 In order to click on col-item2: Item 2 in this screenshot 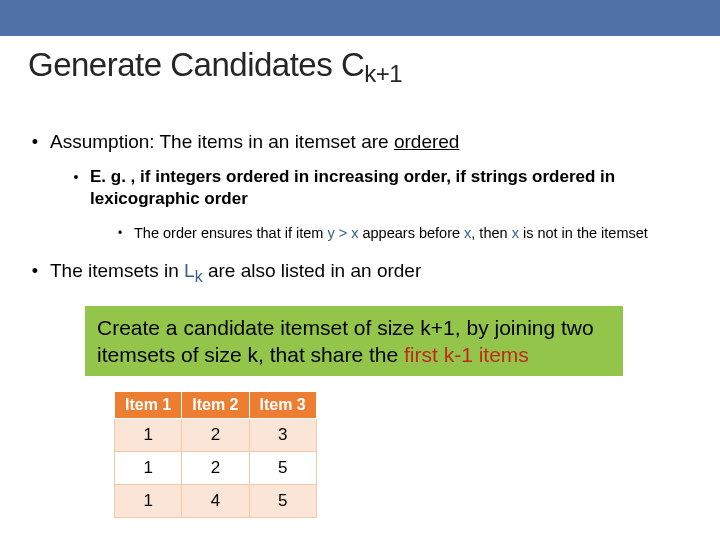, I will do `click(216, 404)`.